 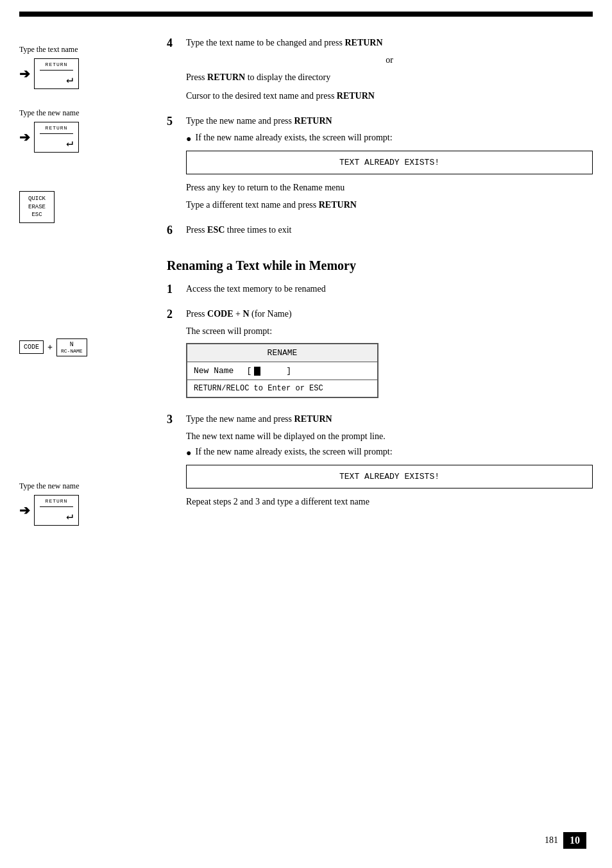 What do you see at coordinates (389, 205) in the screenshot?
I see `step-5-note2: Type a different text name and press RET…` at bounding box center [389, 205].